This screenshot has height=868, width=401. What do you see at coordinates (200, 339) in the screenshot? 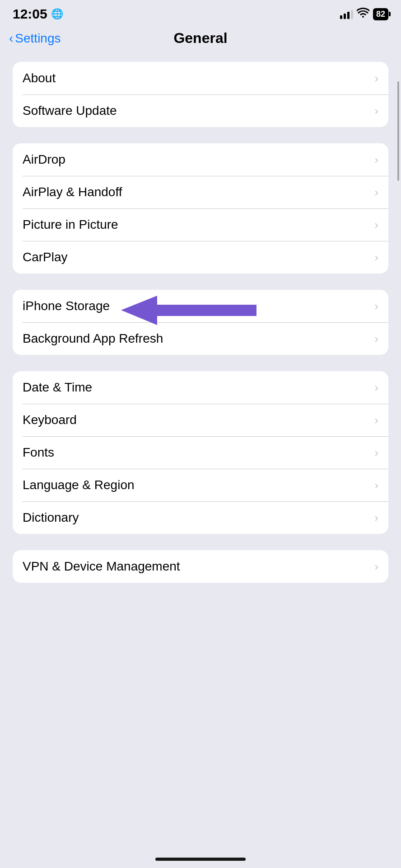
I see `background-app-refresh-row: Background App Refresh ›` at bounding box center [200, 339].